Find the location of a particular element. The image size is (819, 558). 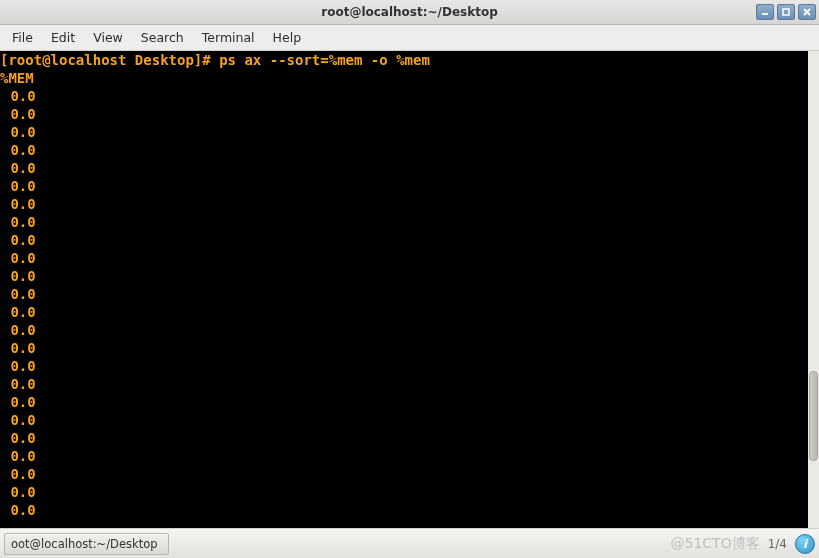

page-indicator: 1/4 is located at coordinates (778, 544).